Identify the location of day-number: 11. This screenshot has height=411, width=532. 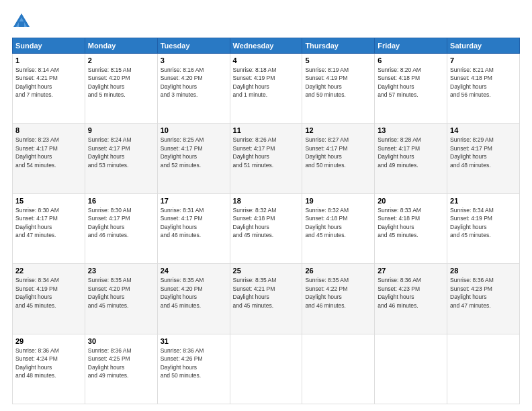
(266, 130).